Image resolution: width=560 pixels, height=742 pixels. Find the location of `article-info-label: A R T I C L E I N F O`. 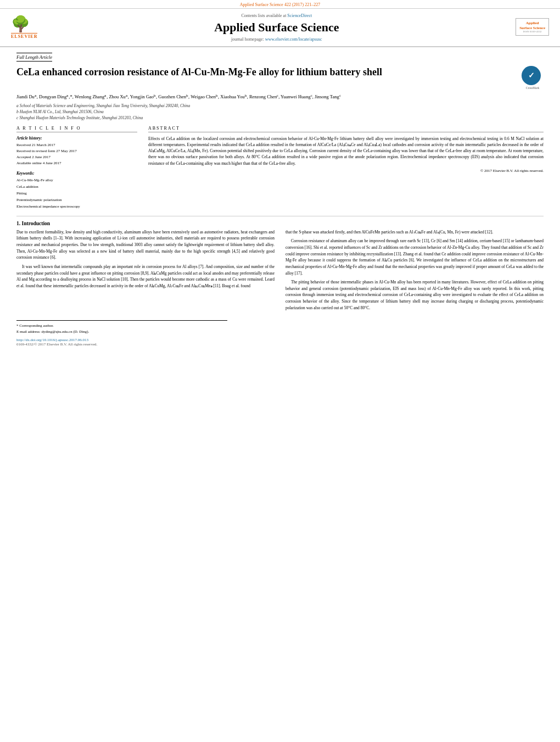

article-info-label: A R T I C L E I N F O is located at coordinates (77, 129).